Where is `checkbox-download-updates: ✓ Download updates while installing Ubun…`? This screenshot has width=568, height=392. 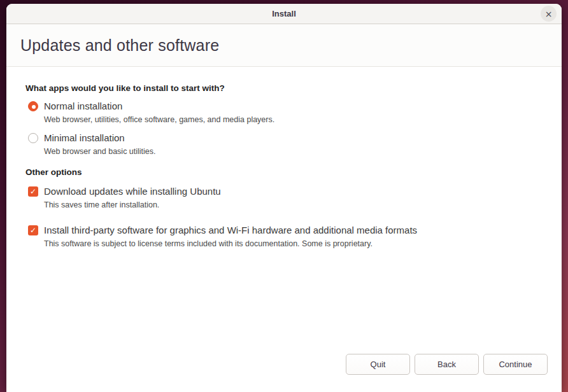 checkbox-download-updates: ✓ Download updates while installing Ubun… is located at coordinates (288, 191).